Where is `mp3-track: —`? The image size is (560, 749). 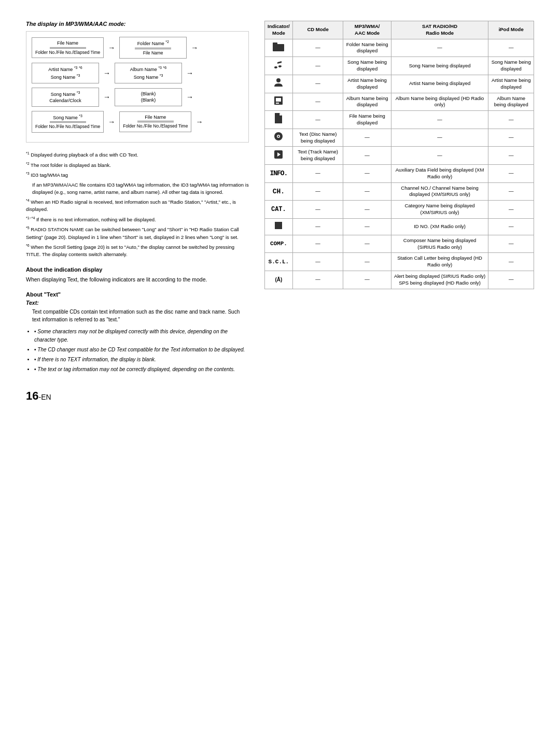
mp3-track: — is located at coordinates (367, 156).